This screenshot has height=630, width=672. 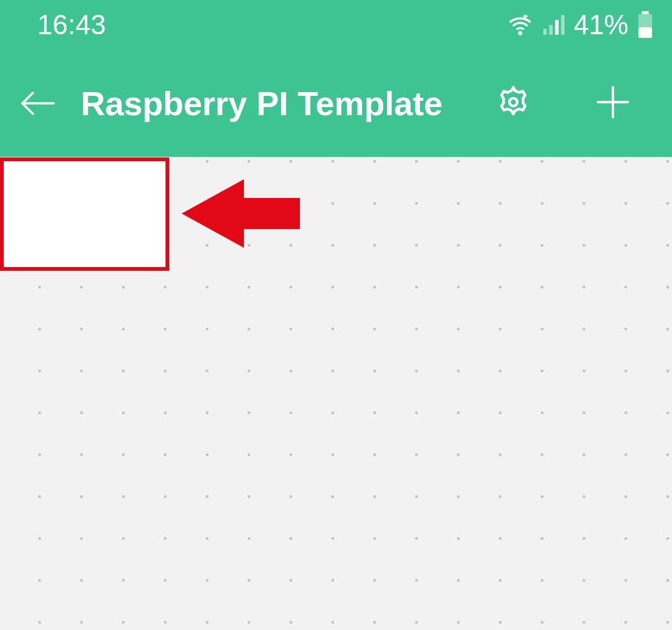 I want to click on gear-icon, so click(x=513, y=103).